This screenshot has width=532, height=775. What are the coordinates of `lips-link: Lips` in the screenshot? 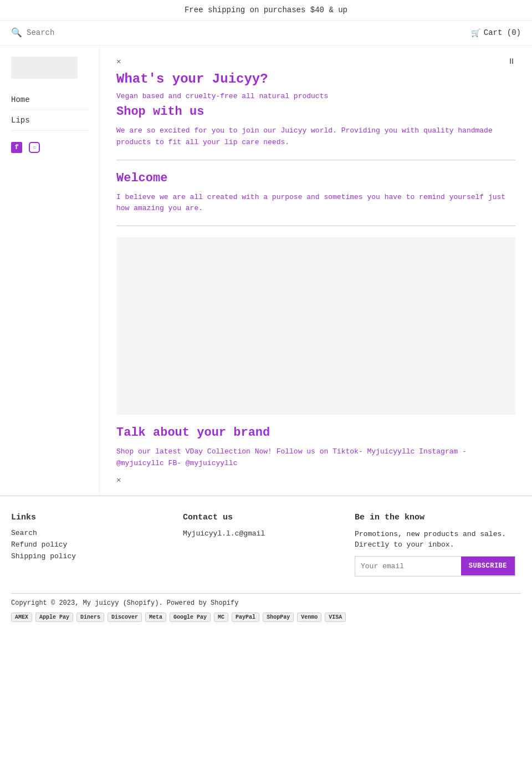 It's located at (21, 120).